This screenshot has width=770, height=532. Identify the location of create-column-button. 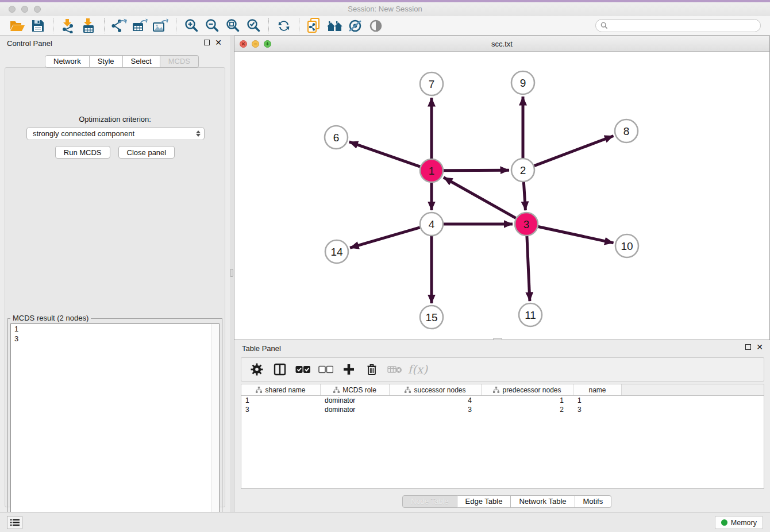
(349, 369).